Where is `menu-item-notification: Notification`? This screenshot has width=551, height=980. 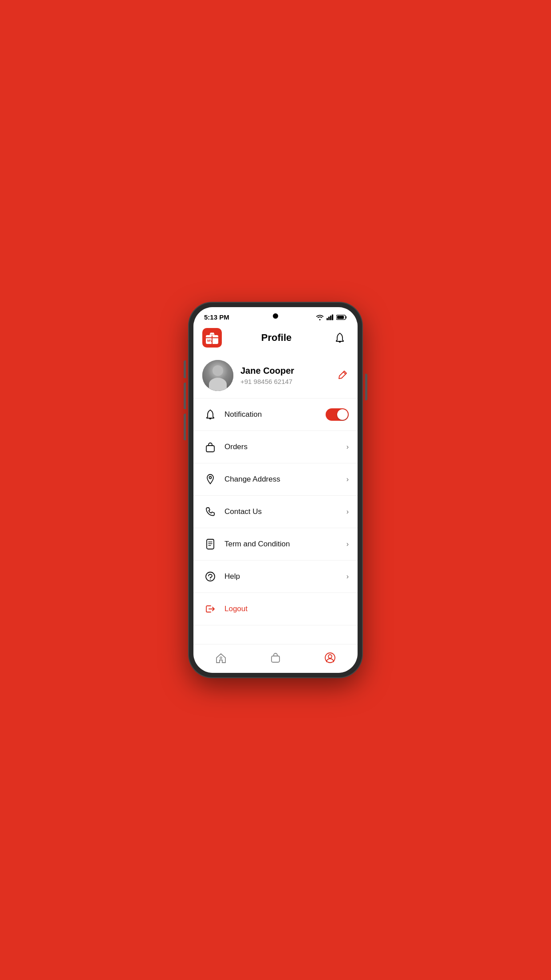 menu-item-notification: Notification is located at coordinates (276, 415).